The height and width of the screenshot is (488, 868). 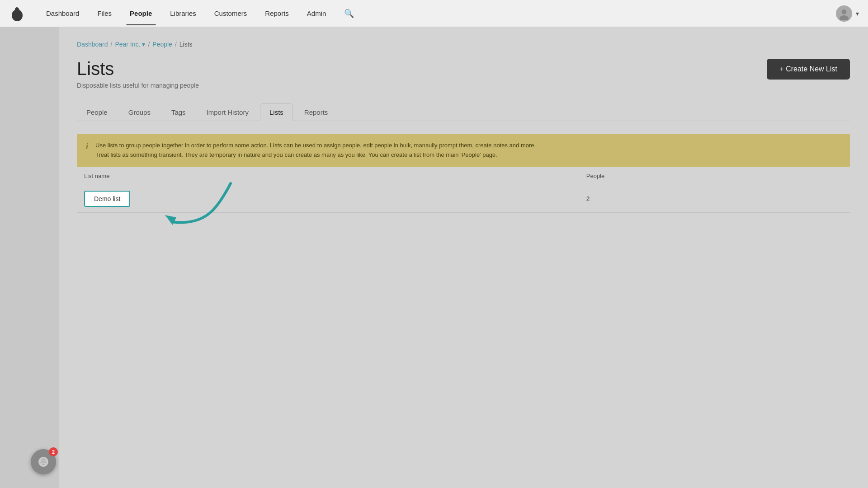 What do you see at coordinates (149, 44) in the screenshot?
I see `breadcrumb-sep-2: /` at bounding box center [149, 44].